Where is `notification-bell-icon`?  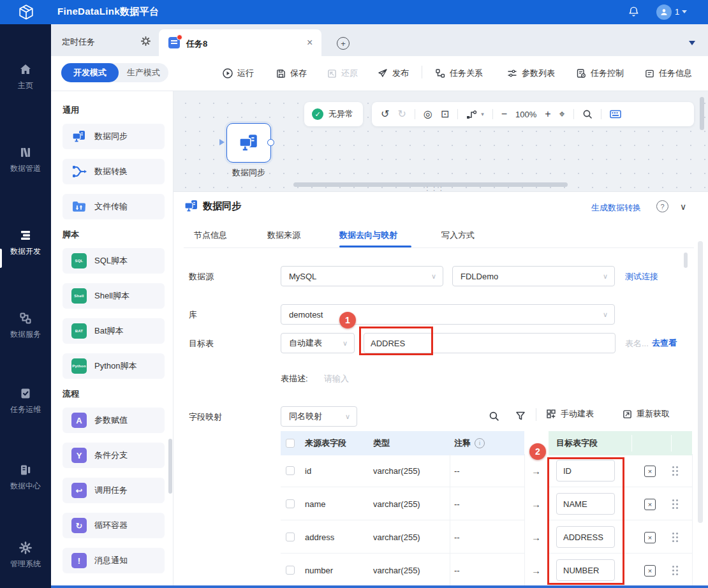 notification-bell-icon is located at coordinates (634, 11).